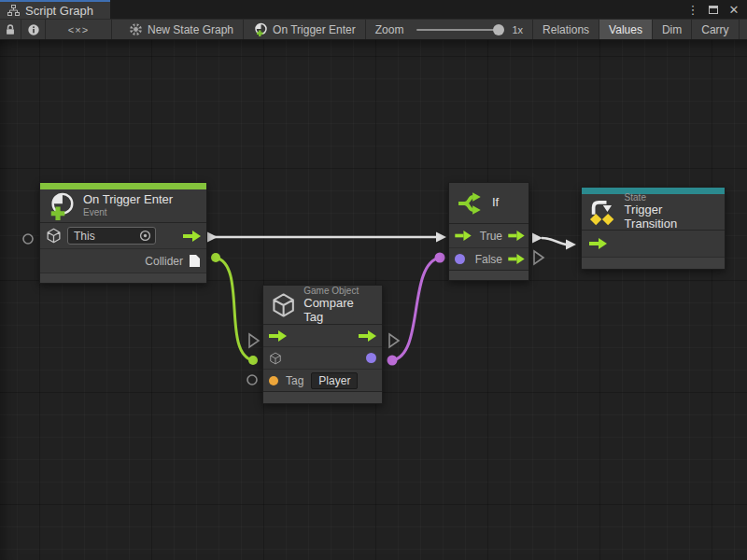  What do you see at coordinates (516, 259) in the screenshot?
I see `false-output-port` at bounding box center [516, 259].